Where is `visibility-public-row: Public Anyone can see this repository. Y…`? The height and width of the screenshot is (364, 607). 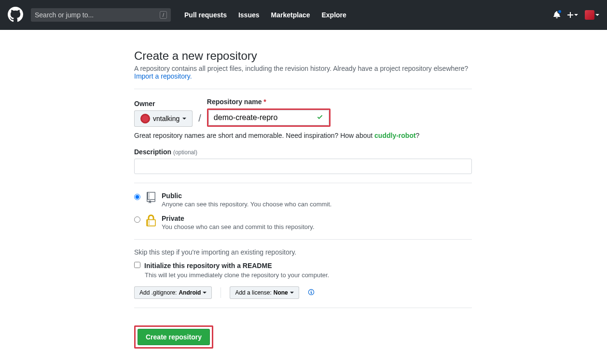
visibility-public-row: Public Anyone can see this repository. Y… is located at coordinates (303, 200).